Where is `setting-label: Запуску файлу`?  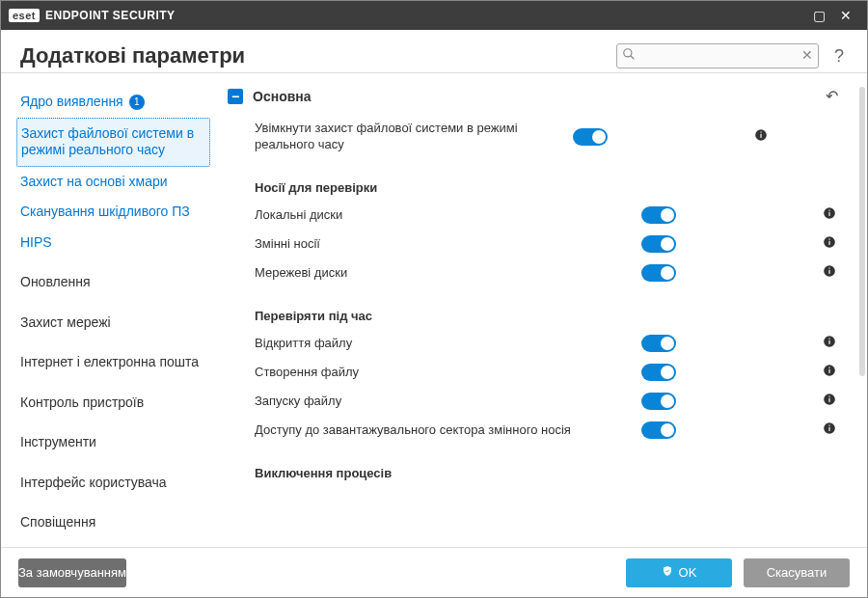
setting-label: Запуску файлу is located at coordinates (448, 401).